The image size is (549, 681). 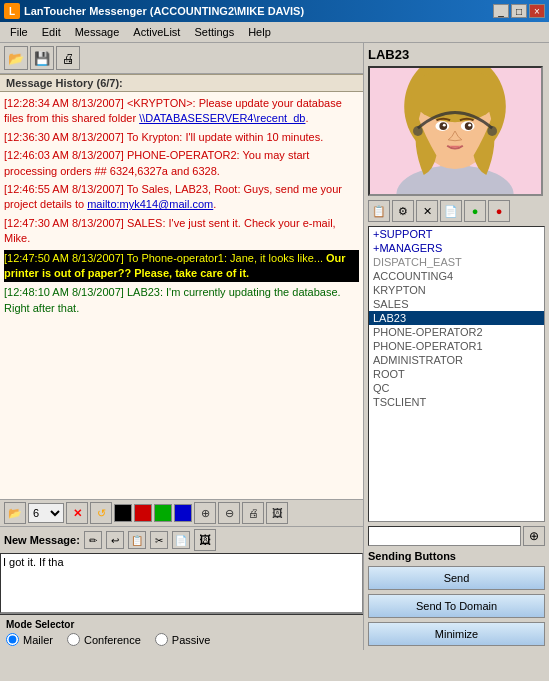 I want to click on al-item-phone-op1: PHONE-OPERATOR1, so click(x=456, y=346).